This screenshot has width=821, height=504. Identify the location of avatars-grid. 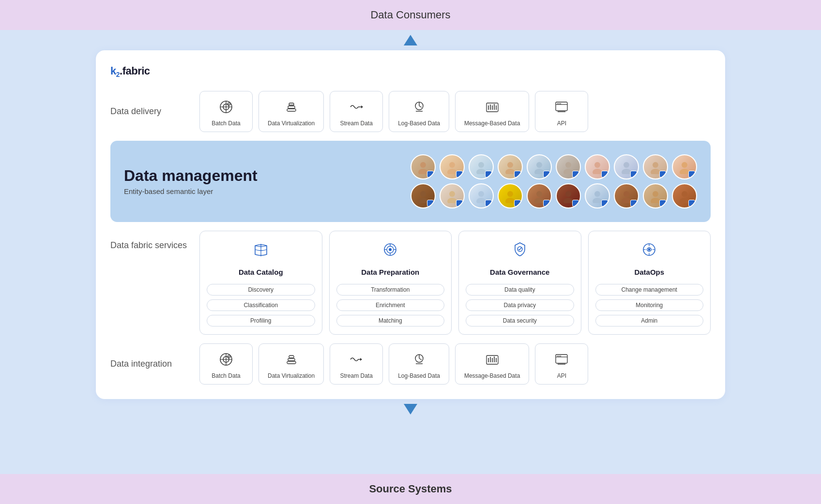
(554, 181).